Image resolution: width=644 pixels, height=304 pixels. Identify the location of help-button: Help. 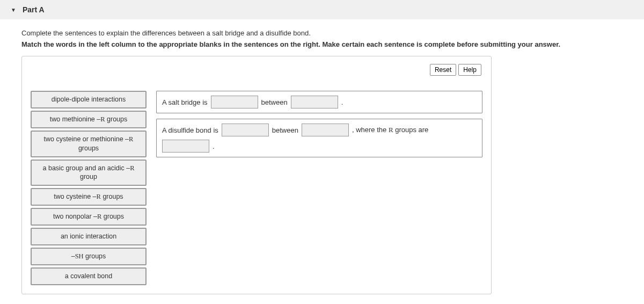
(470, 70).